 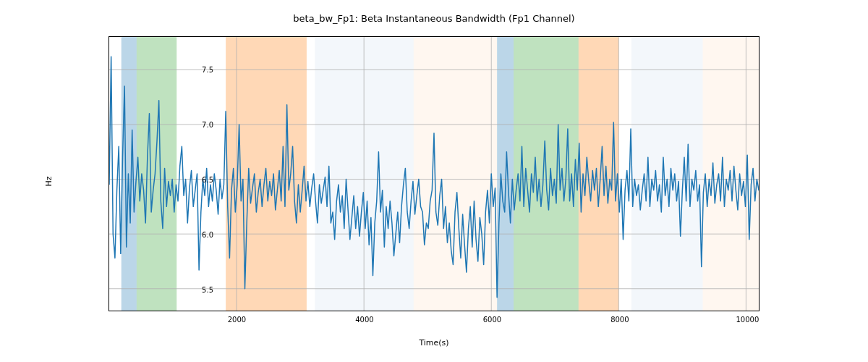 I want to click on chart-title: beta_bw_Fp1: Beta Instantaneous Bandwidt…, so click(x=434, y=19).